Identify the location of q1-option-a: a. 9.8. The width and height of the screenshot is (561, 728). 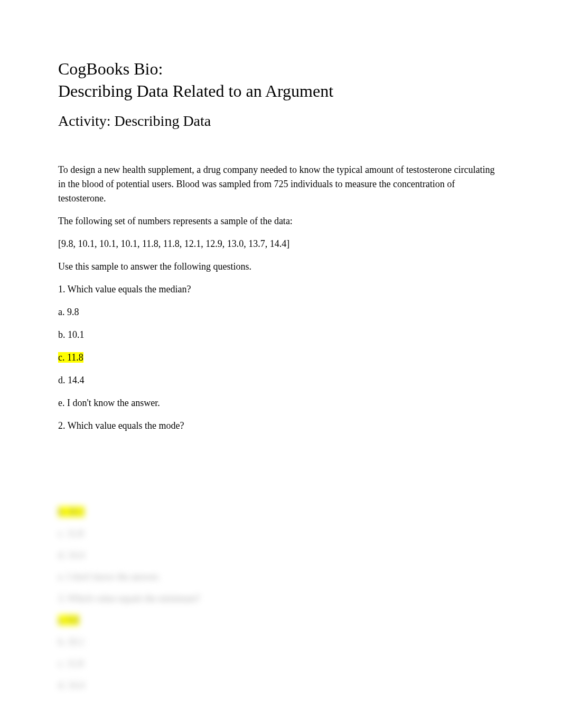
(280, 312).